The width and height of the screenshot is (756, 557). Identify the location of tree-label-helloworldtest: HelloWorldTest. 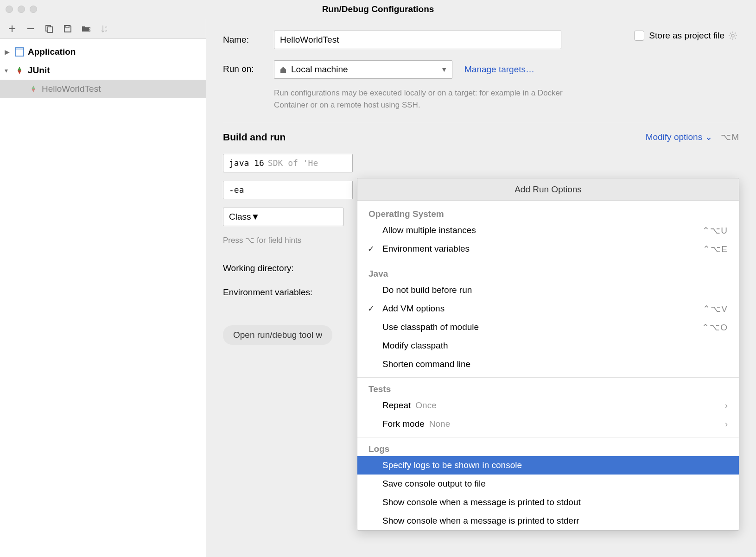
(71, 89).